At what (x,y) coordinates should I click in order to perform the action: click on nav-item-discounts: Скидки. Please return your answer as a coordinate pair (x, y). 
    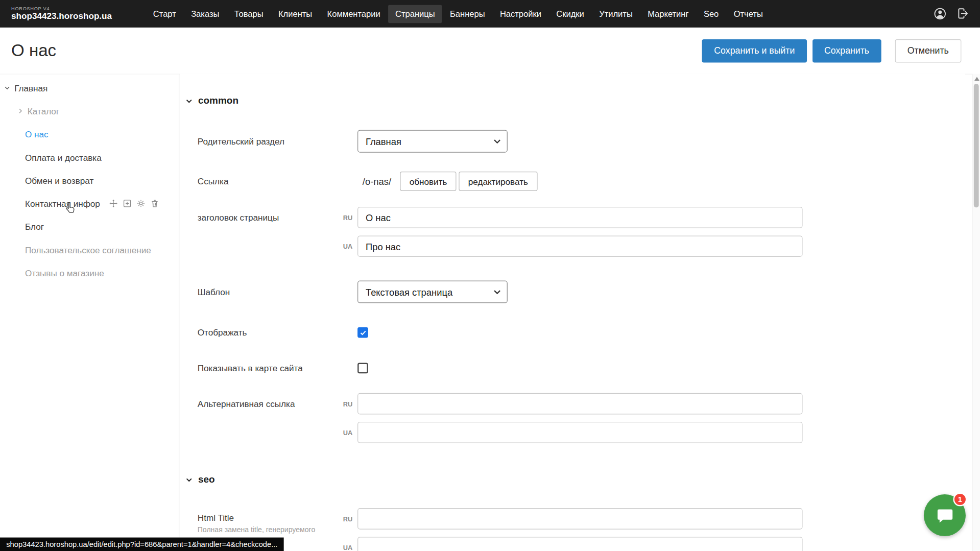
    Looking at the image, I should click on (570, 13).